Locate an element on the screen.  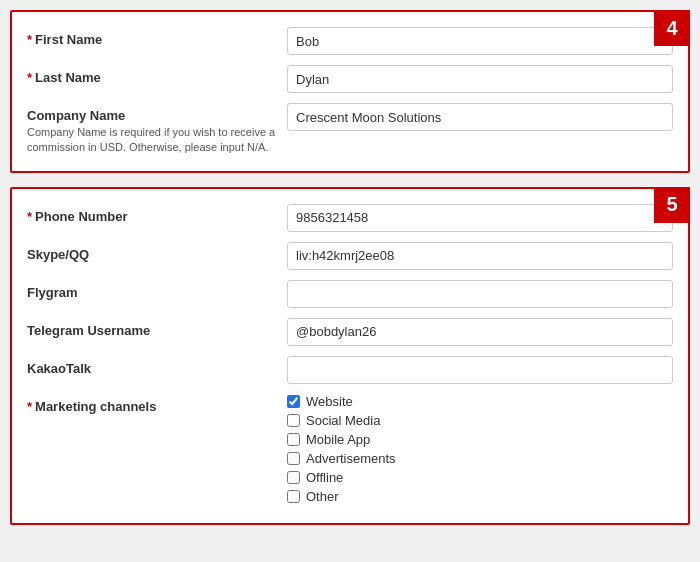
flygram-input is located at coordinates (480, 294).